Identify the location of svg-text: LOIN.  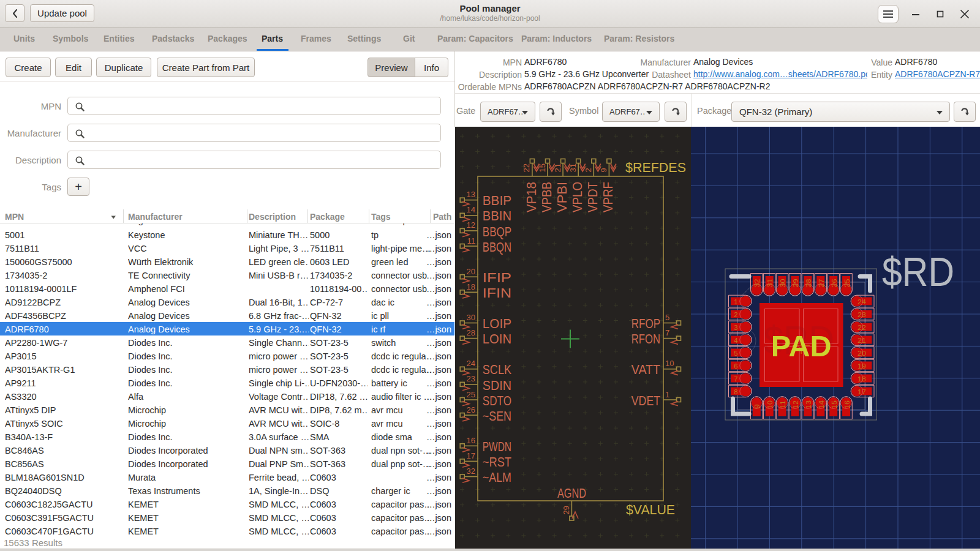
(497, 339).